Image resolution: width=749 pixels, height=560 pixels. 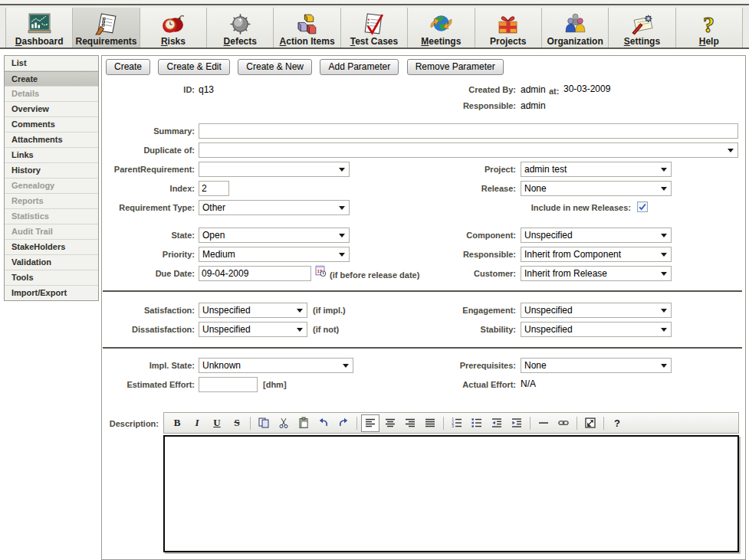 I want to click on help-icon: ?, so click(x=708, y=25).